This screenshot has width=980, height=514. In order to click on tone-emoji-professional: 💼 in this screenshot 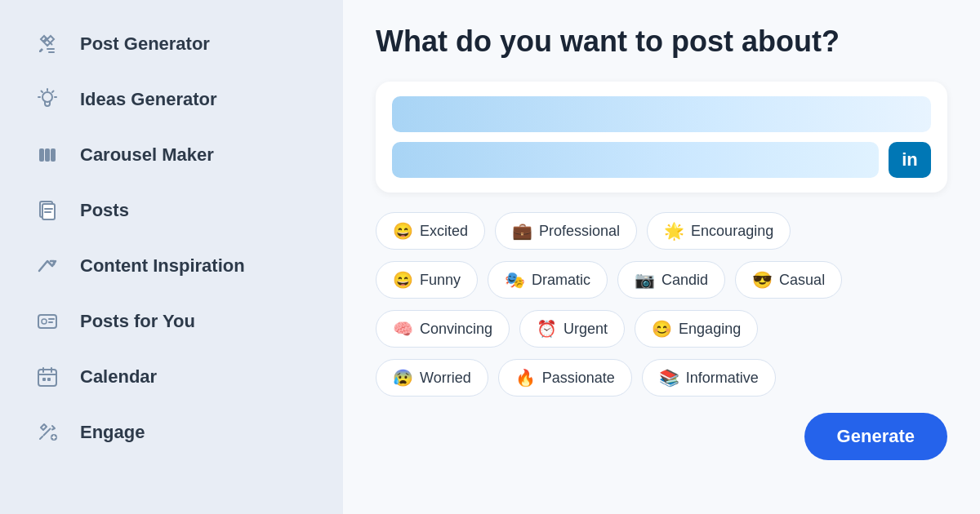, I will do `click(523, 231)`.